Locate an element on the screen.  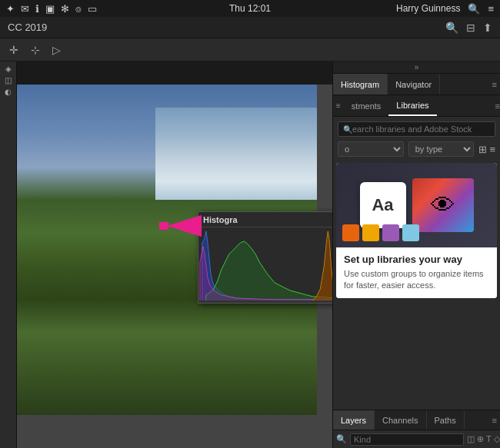
color-swatch-purple is located at coordinates (391, 233).